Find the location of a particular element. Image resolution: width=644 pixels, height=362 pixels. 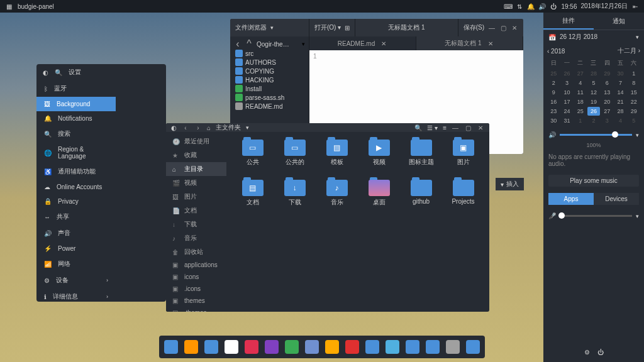

cal-day: 16 is located at coordinates (553, 102).